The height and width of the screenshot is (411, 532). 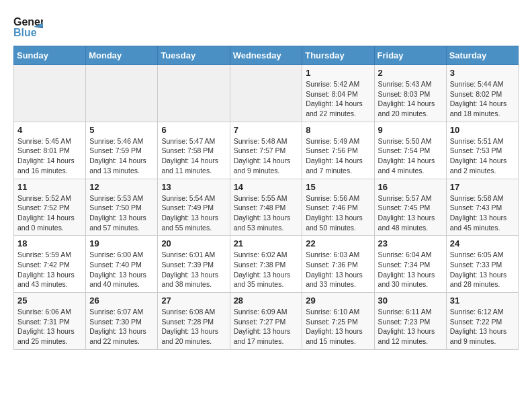 What do you see at coordinates (122, 265) in the screenshot?
I see `calendar-cell: 19Sunrise: 6:00 AM Sunset: 7:40 PM Dayli…` at bounding box center [122, 265].